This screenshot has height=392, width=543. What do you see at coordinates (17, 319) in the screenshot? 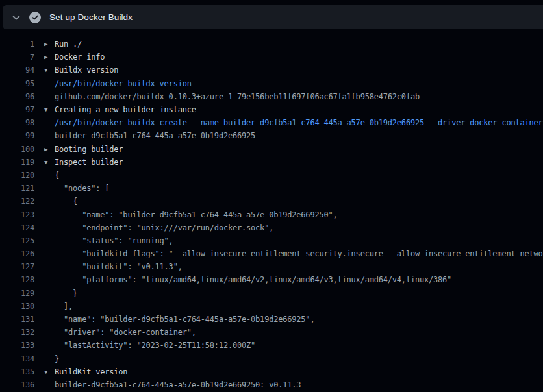
I see `line-number: 131` at bounding box center [17, 319].